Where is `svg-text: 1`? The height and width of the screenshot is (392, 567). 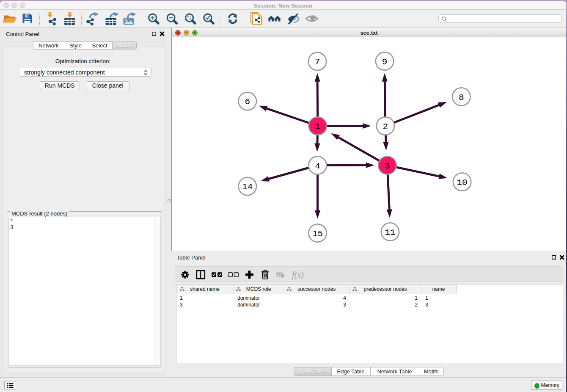 svg-text: 1 is located at coordinates (317, 127).